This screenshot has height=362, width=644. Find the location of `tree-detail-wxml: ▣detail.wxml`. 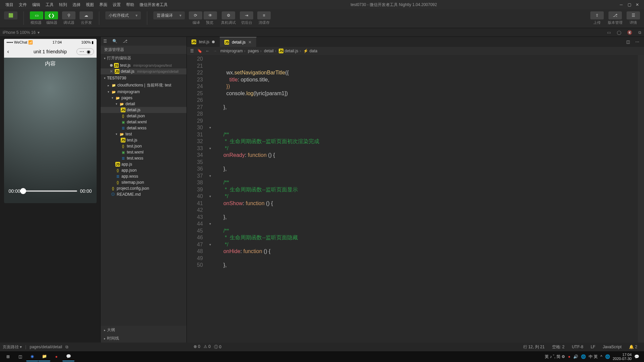

tree-detail-wxml: ▣detail.wxml is located at coordinates (144, 122).